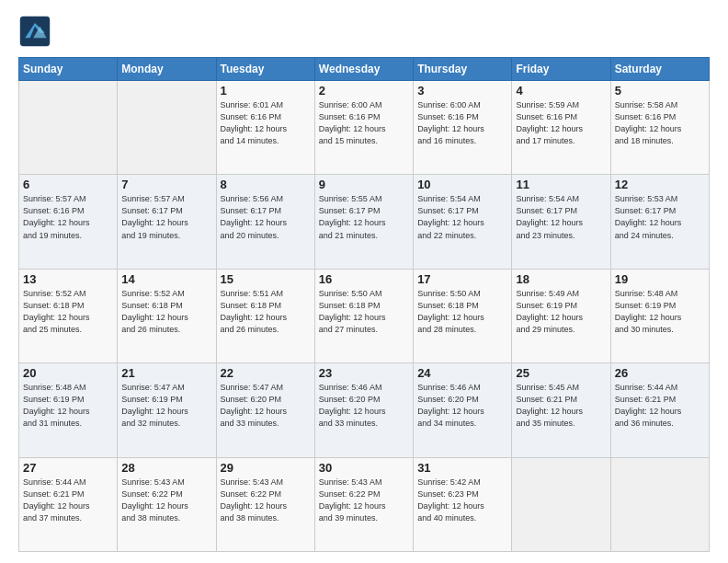 The image size is (728, 563). What do you see at coordinates (364, 31) in the screenshot?
I see `header` at bounding box center [364, 31].